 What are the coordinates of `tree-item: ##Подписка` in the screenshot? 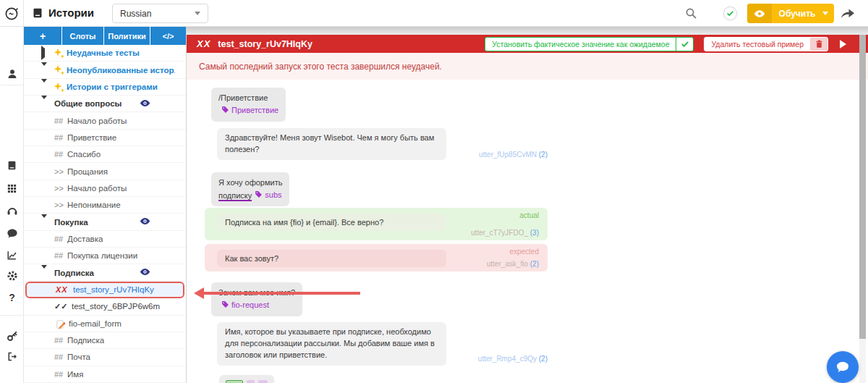 It's located at (105, 340).